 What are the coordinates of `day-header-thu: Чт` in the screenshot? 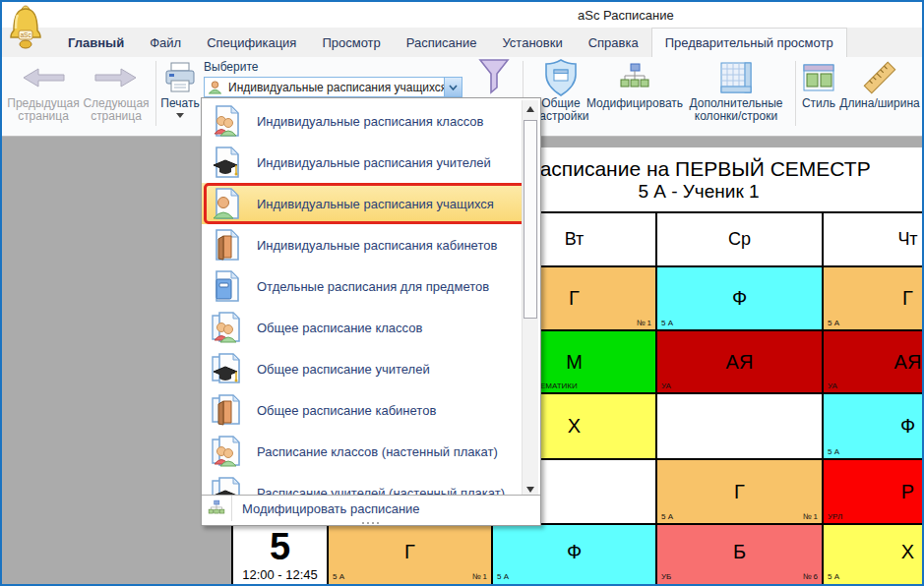 It's located at (874, 240).